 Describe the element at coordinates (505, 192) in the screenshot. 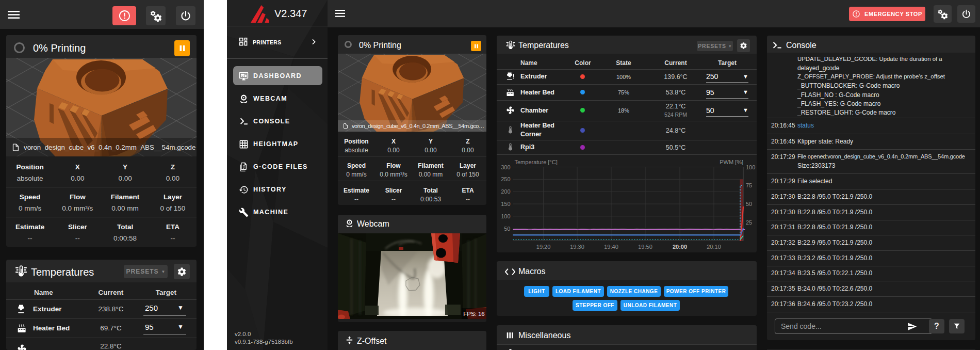

I see `svg-text: 200` at that location.